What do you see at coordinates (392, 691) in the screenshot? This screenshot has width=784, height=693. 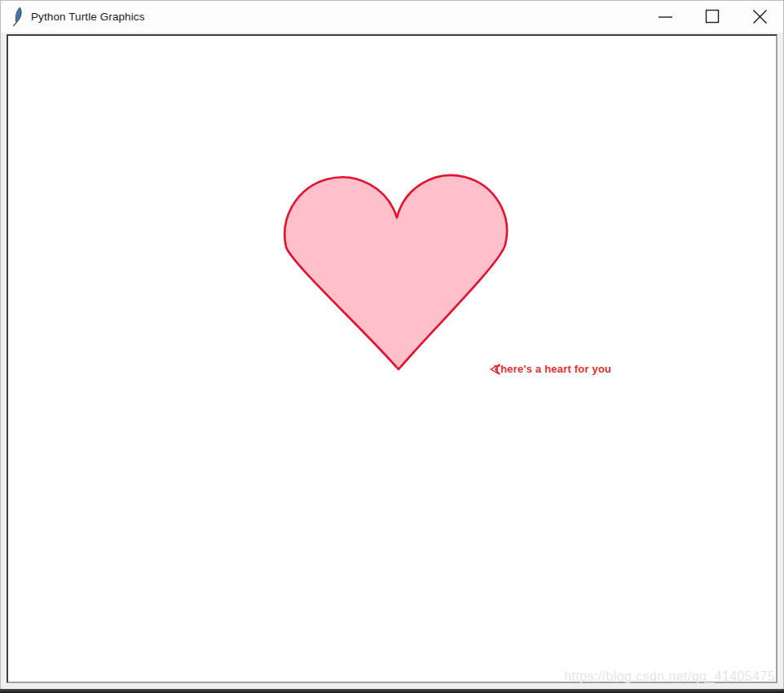 I see `desktop-edge-strip` at bounding box center [392, 691].